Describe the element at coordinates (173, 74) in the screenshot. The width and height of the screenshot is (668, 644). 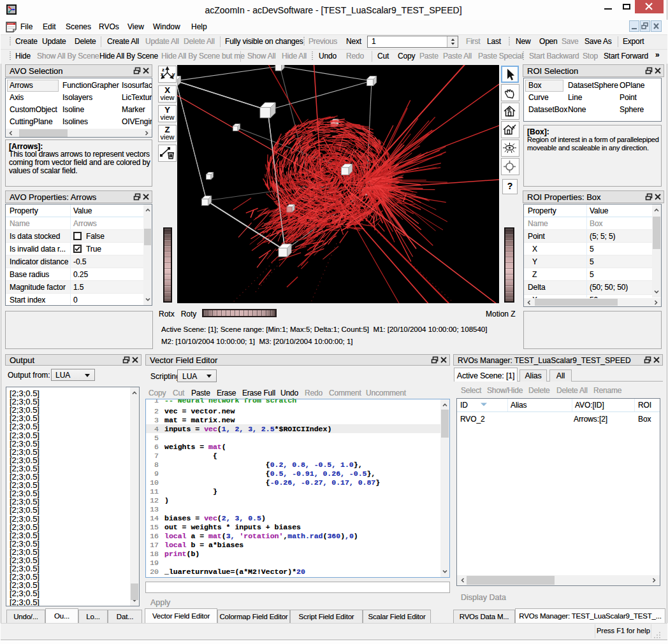
I see `svg-text: y` at that location.